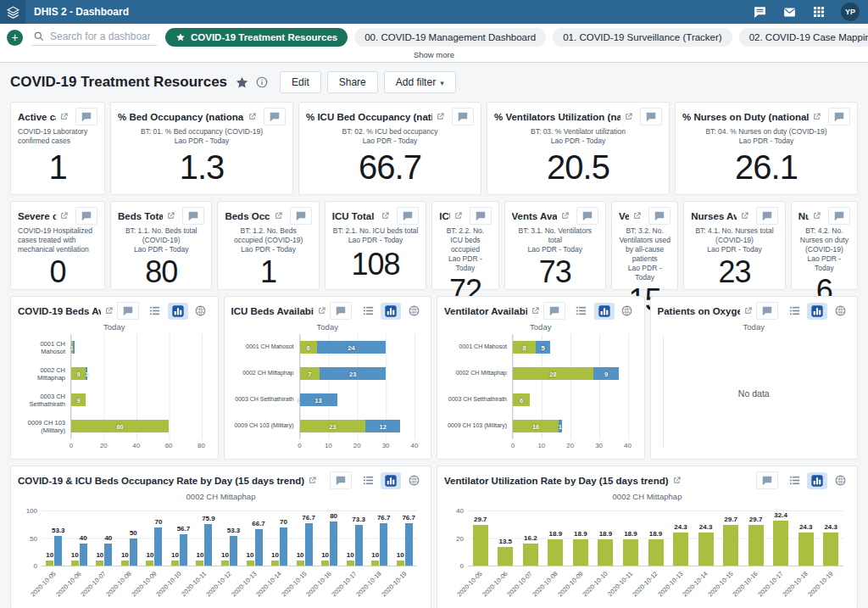 This screenshot has width=868, height=608. Describe the element at coordinates (420, 82) in the screenshot. I see `add-filter-button: Add filter▾` at that location.